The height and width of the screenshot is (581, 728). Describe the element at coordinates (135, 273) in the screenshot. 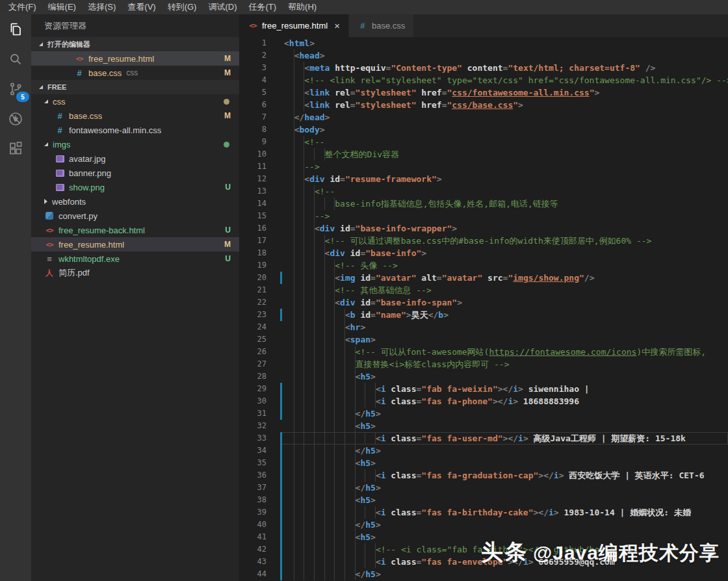

I see `tree-item-简历.pdf: 人简历.pdf` at that location.